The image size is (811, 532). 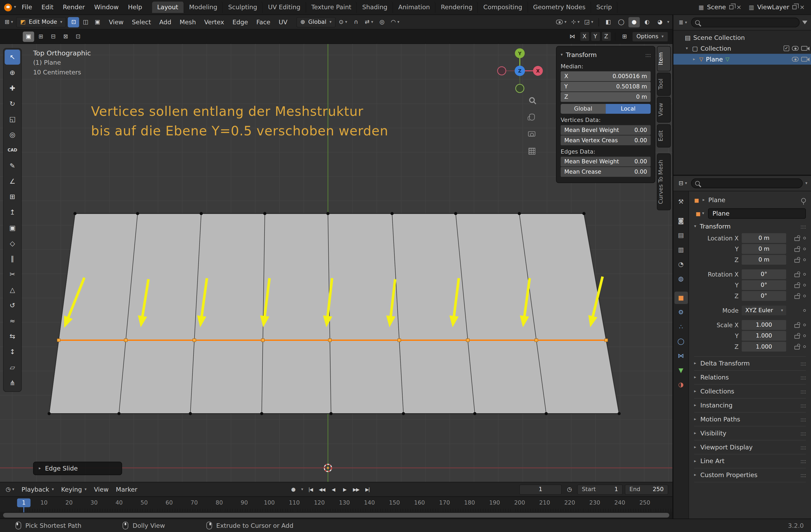 What do you see at coordinates (664, 110) in the screenshot?
I see `sidebar-tab-view: View` at bounding box center [664, 110].